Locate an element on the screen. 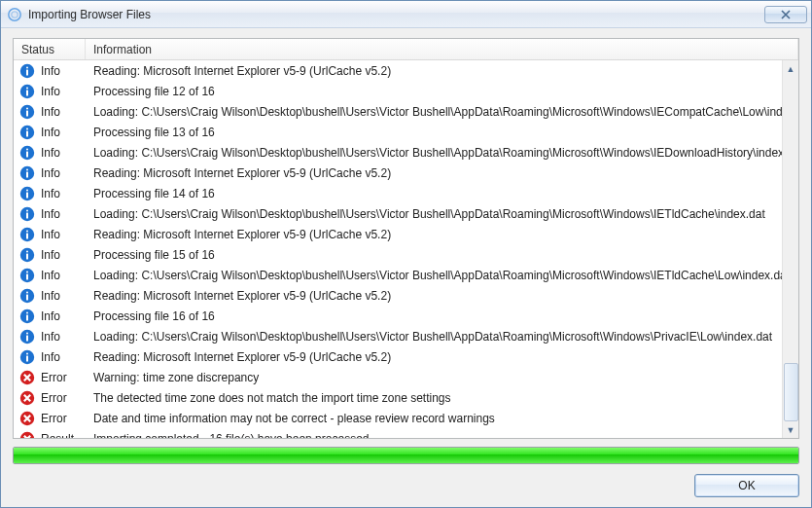 The image size is (812, 508). progress-bar is located at coordinates (406, 455).